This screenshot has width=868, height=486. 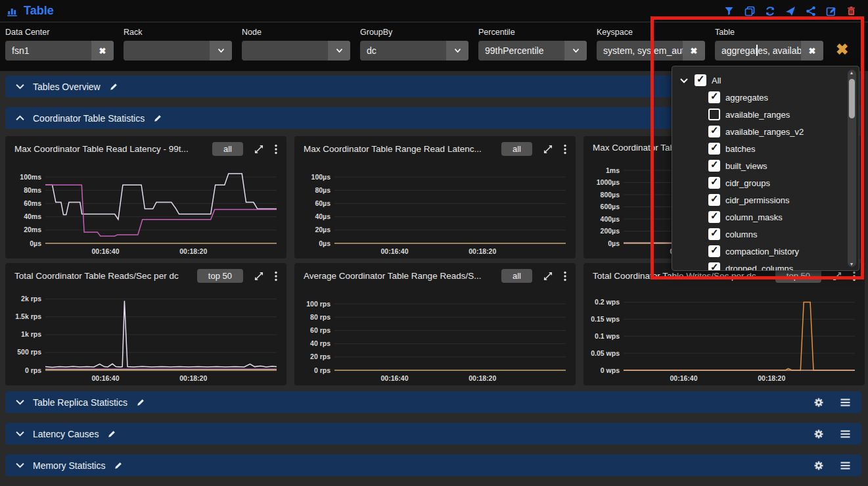 What do you see at coordinates (765, 200) in the screenshot?
I see `dropdown-item: cidr_permissions` at bounding box center [765, 200].